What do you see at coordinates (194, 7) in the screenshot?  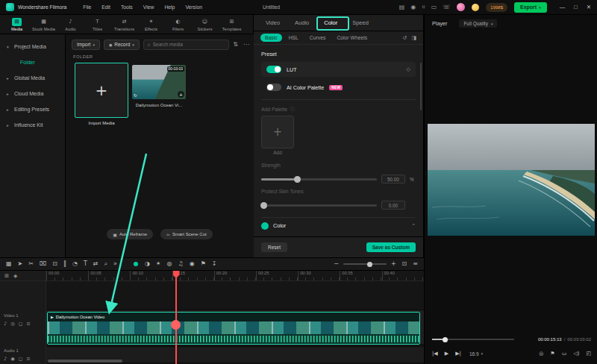 I see `menu-version: Version` at bounding box center [194, 7].